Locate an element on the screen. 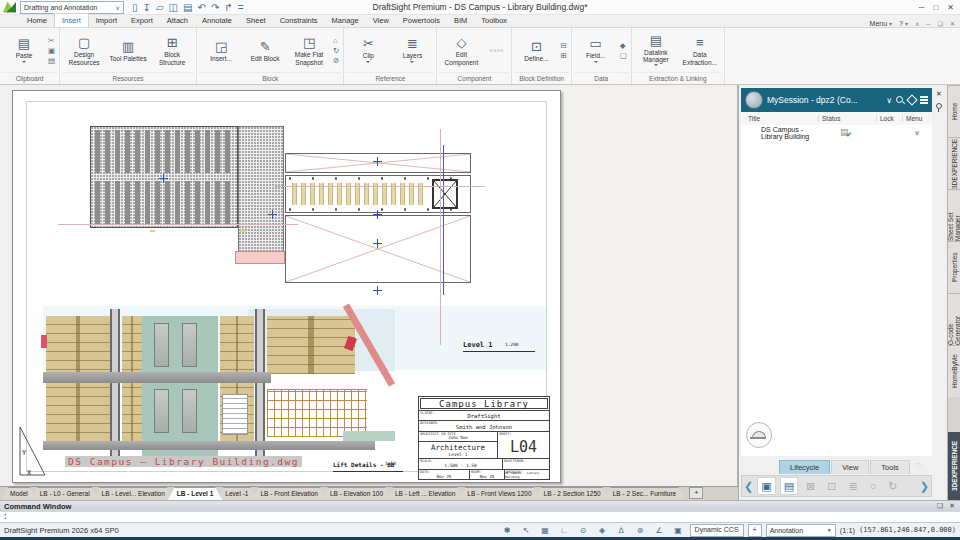 Image resolution: width=960 pixels, height=540 pixels. checkin-icon: ▣ is located at coordinates (766, 486).